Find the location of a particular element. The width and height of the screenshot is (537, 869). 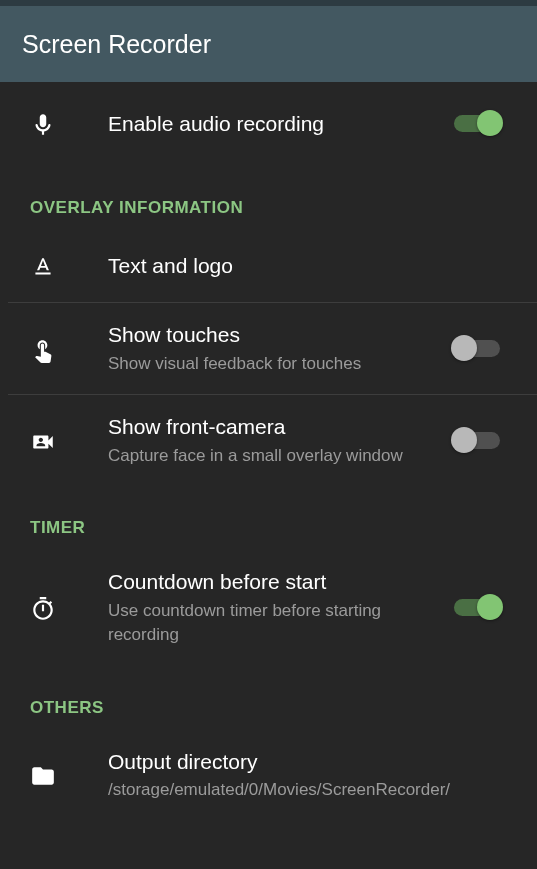

setting-output-directory: Output directory /storage/emulated/0/Mov… is located at coordinates (268, 776).